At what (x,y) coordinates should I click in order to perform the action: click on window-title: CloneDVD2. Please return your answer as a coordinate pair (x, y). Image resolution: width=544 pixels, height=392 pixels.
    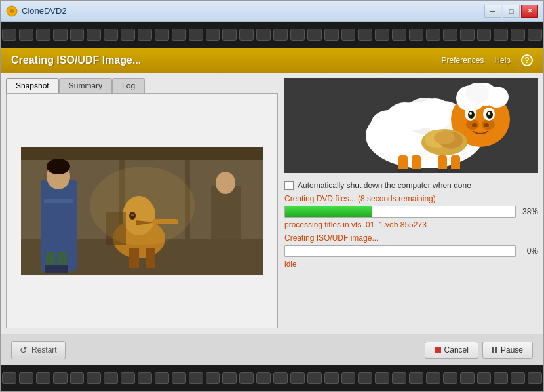
    Looking at the image, I should click on (45, 10).